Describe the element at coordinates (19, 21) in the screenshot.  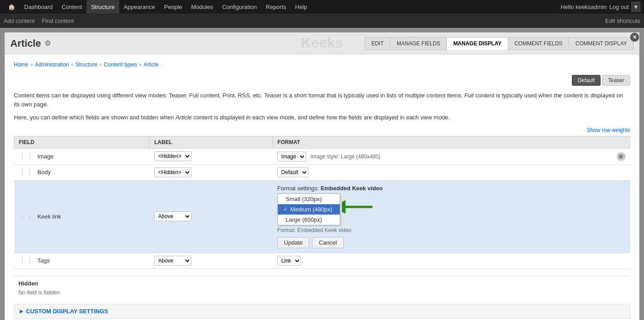
I see `add-content-link: Add content` at that location.